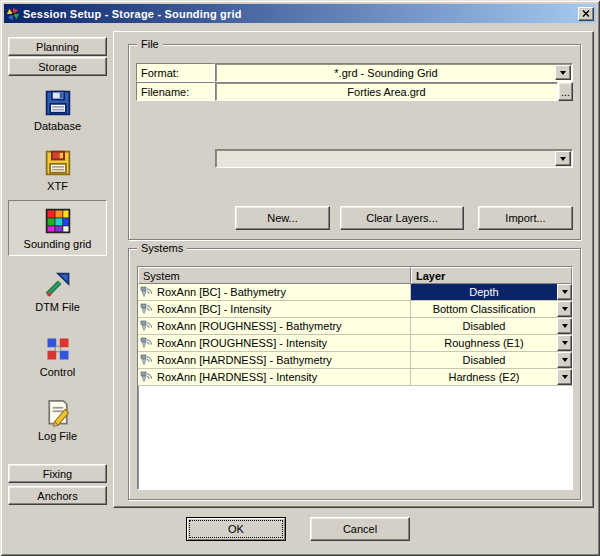  I want to click on table-row: RoxAnn [ROUGHNESS] - Intensity Roughness…, so click(355, 344).